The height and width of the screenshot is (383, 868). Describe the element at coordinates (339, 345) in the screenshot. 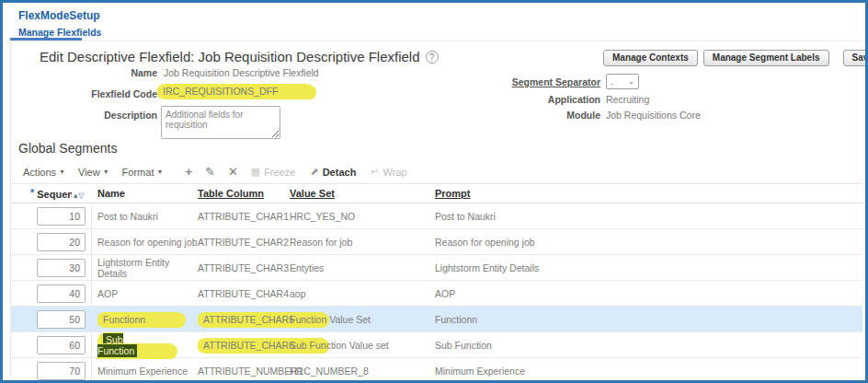

I see `value-set-value: Sub Function Value set` at that location.